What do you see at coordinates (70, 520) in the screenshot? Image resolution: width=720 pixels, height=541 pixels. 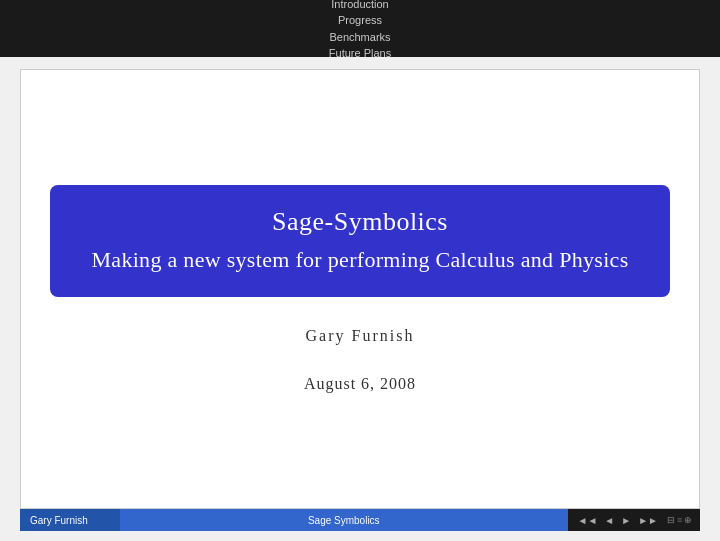 I see `bottom-left-label: Gary Furnish` at bounding box center [70, 520].